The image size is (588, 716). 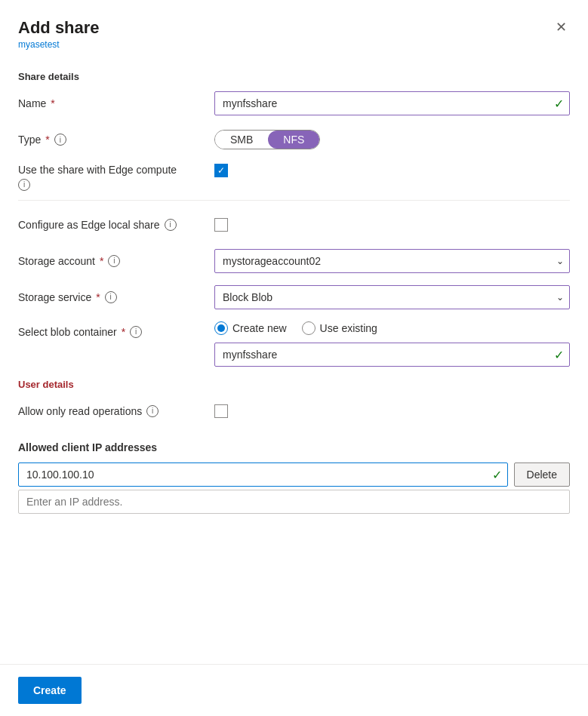 What do you see at coordinates (294, 28) in the screenshot?
I see `dialog-title: Add share` at bounding box center [294, 28].